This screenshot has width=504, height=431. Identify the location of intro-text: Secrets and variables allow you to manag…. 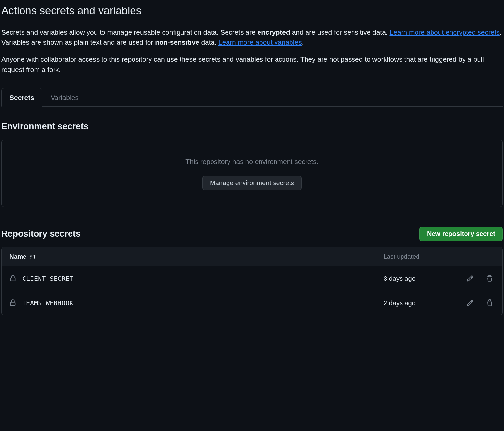
(252, 51).